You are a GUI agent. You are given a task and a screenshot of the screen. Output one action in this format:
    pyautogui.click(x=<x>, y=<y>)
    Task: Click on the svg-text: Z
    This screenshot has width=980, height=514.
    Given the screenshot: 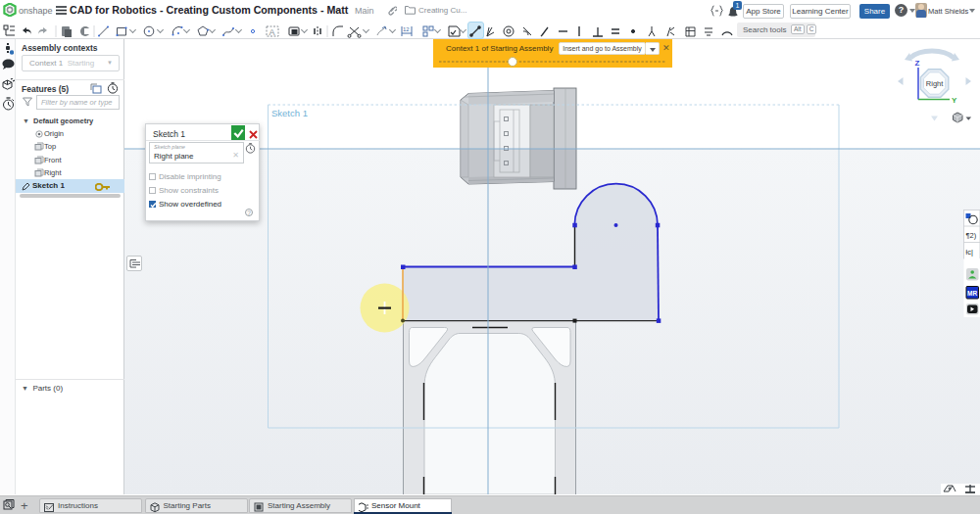 What is the action you would take?
    pyautogui.click(x=917, y=63)
    